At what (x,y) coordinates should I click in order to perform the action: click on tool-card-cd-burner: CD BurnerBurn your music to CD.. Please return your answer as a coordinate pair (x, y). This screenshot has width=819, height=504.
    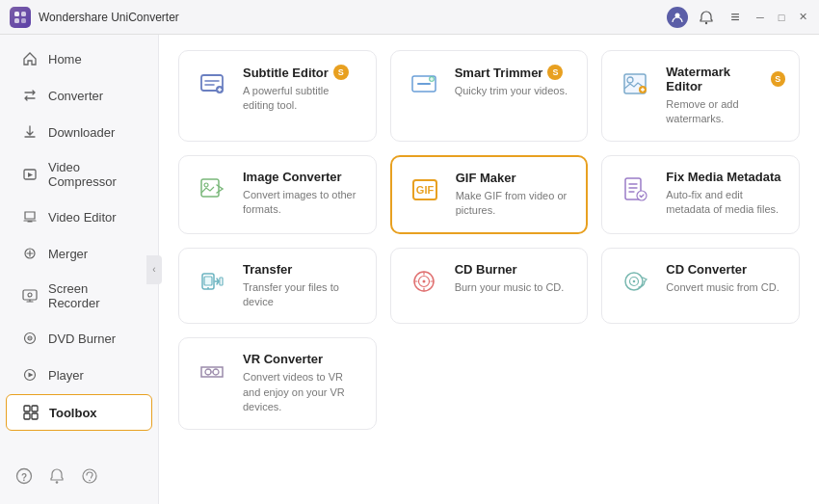
    Looking at the image, I should click on (489, 286).